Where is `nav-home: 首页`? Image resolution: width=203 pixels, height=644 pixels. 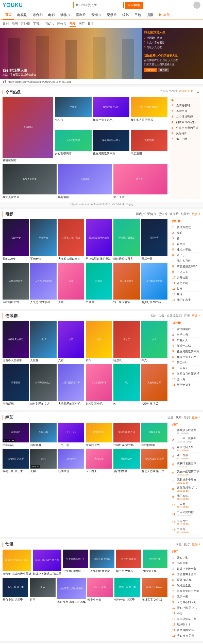
nav-home: 首页 is located at coordinates (8, 15).